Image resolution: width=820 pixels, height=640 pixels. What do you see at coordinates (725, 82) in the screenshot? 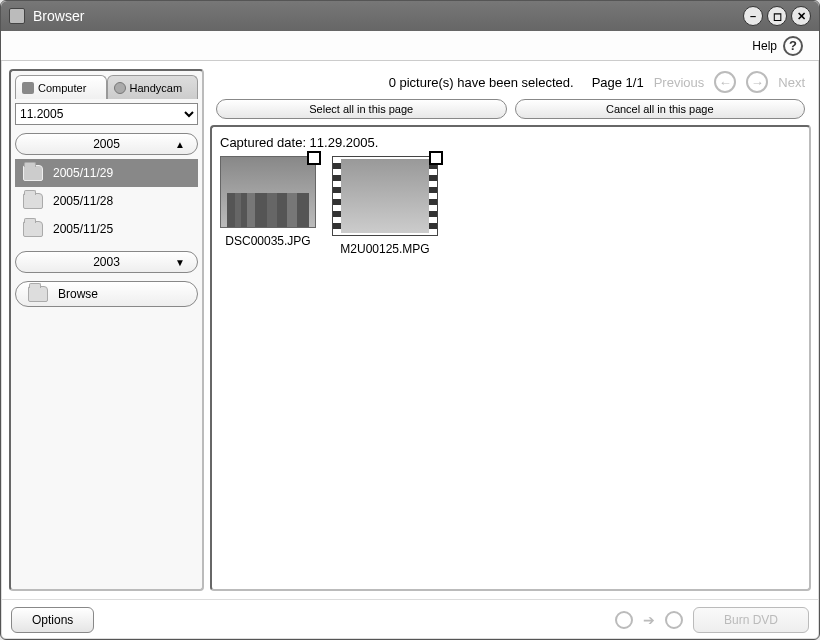
I see `previous-button: ←` at bounding box center [725, 82].